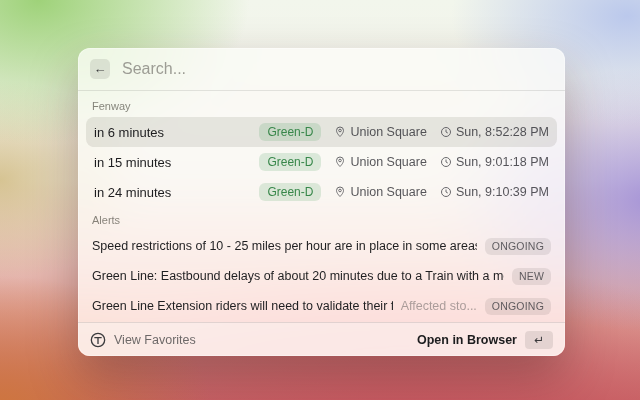 The image size is (640, 400). Describe the element at coordinates (494, 132) in the screenshot. I see `arrival-time: Sun, 8:52:28 PM` at that location.